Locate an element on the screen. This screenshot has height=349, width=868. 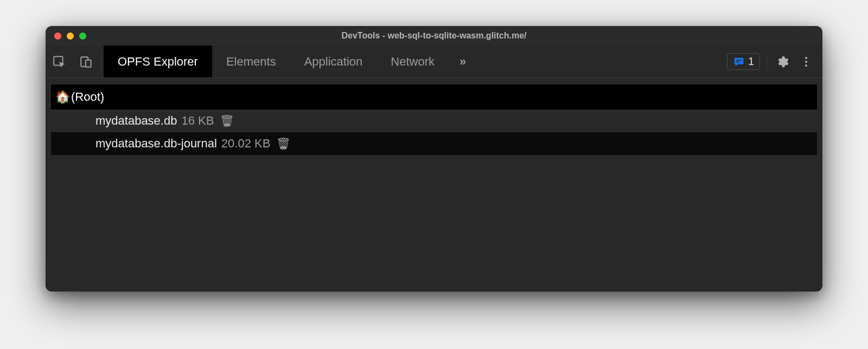
tab-strip: OPFS Explorer Elements Application Netwo… is located at coordinates (291, 62).